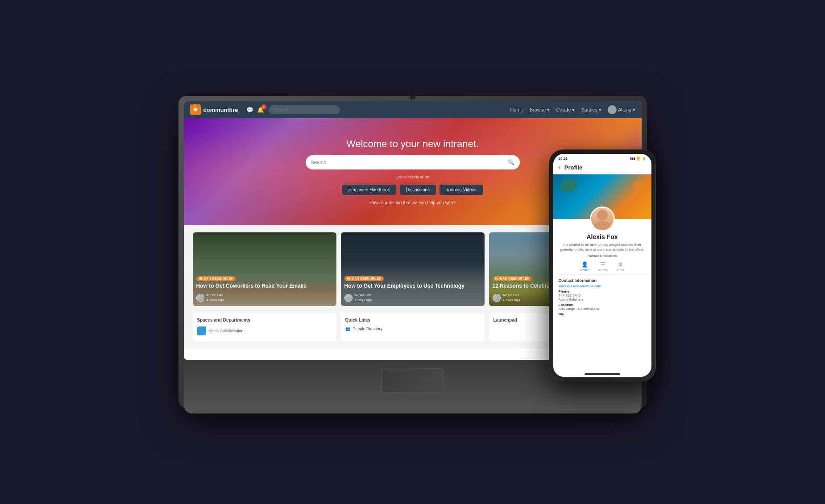  I want to click on profile-name: Alexis Fox, so click(602, 237).